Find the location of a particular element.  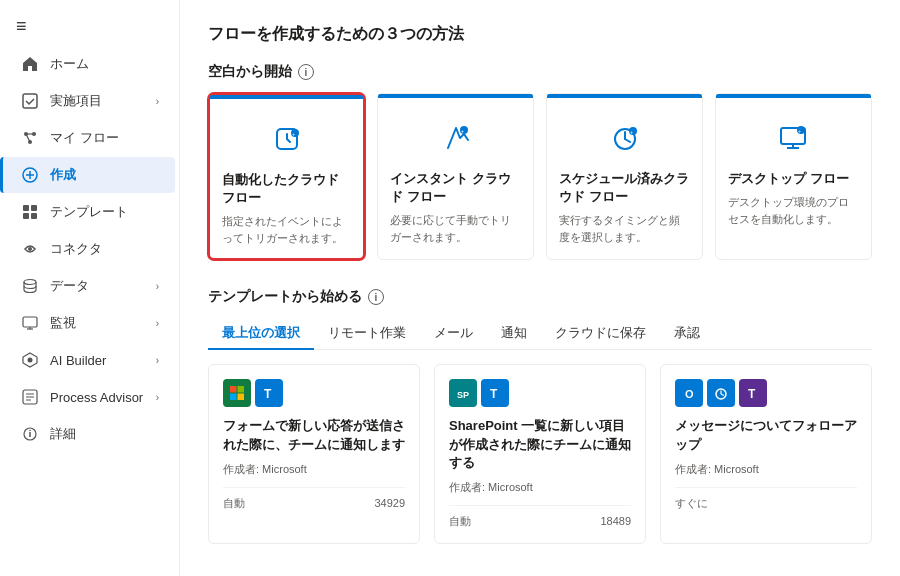

blank-section-title: 空白から開始 i is located at coordinates (540, 72).